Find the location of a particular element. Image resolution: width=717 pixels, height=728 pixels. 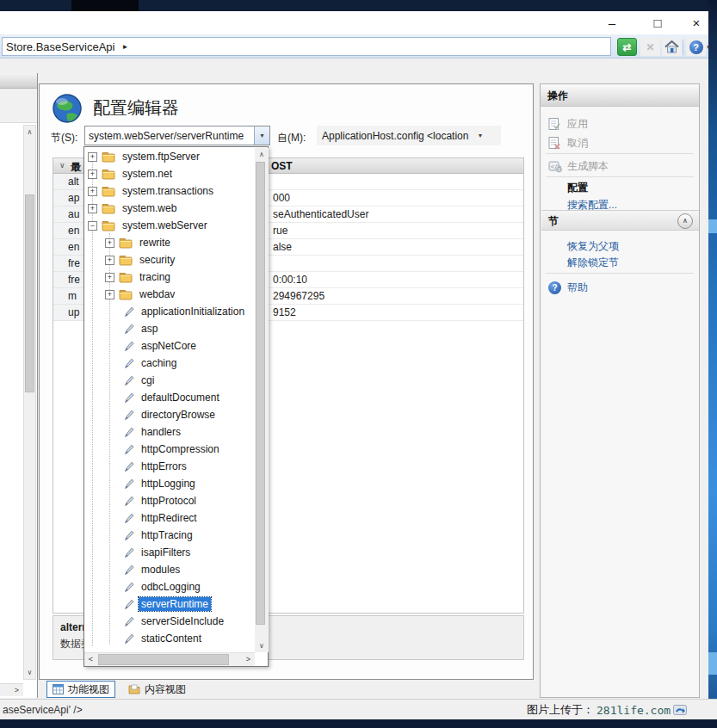

tree-item-label: isapiFilters is located at coordinates (165, 552).